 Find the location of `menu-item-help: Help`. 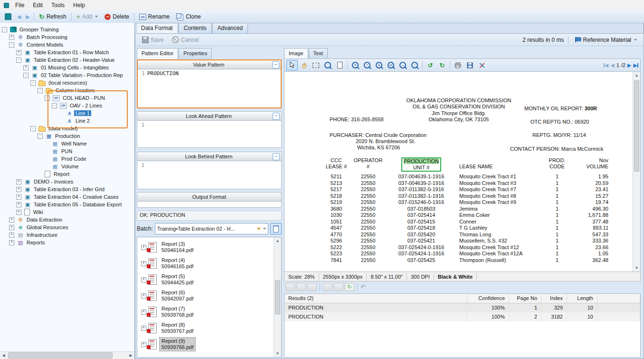

menu-item-help: Help is located at coordinates (79, 5).